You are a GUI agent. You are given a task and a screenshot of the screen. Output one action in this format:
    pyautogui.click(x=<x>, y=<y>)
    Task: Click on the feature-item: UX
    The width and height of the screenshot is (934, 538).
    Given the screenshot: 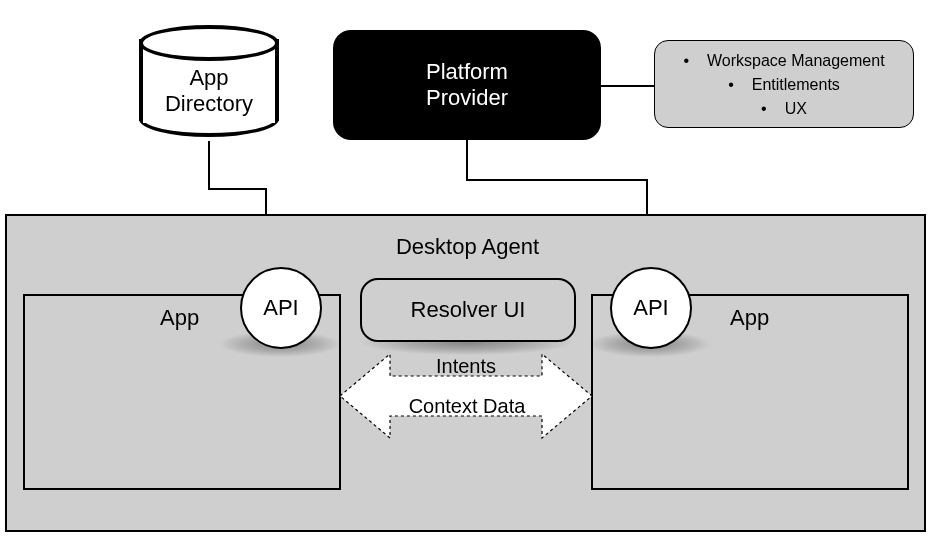 What is the action you would take?
    pyautogui.click(x=796, y=109)
    